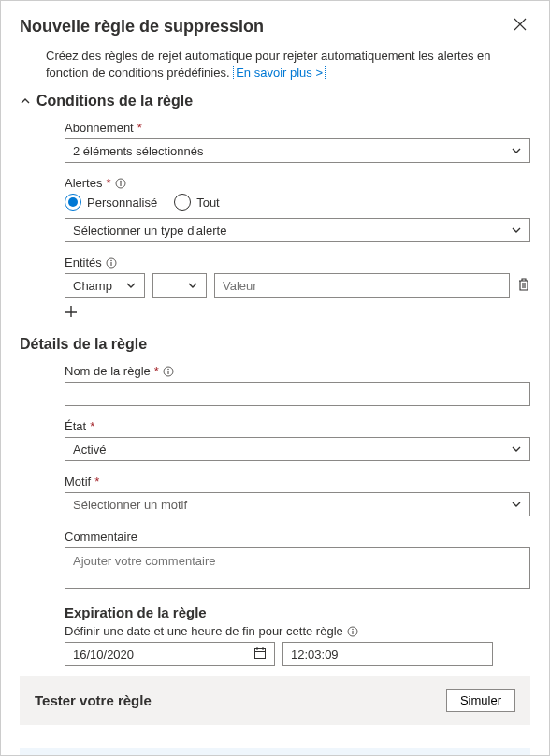  I want to click on entity-field-select: Champ, so click(105, 285).